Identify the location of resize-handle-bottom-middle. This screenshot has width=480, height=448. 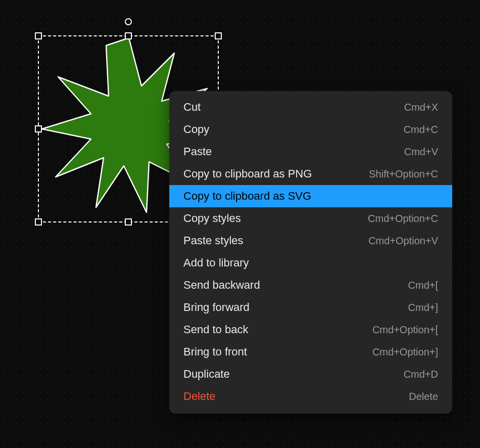
(128, 222).